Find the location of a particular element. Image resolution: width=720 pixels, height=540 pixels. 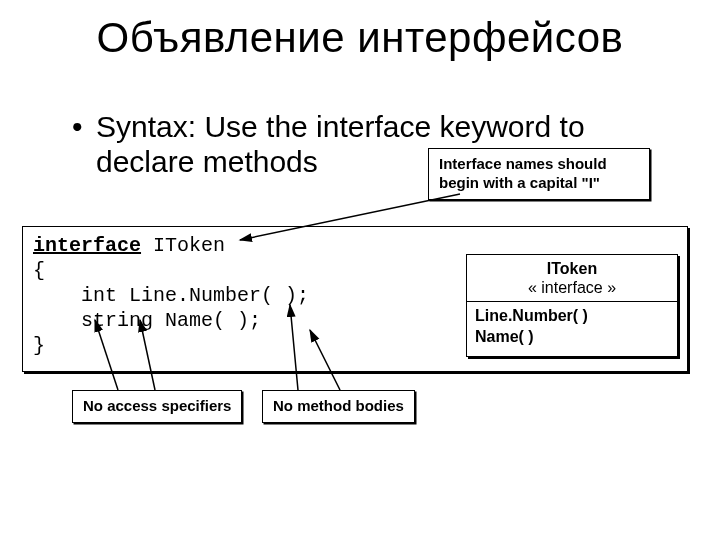

code-block: interface IToken { int Line.Number( ); s… is located at coordinates (171, 296).